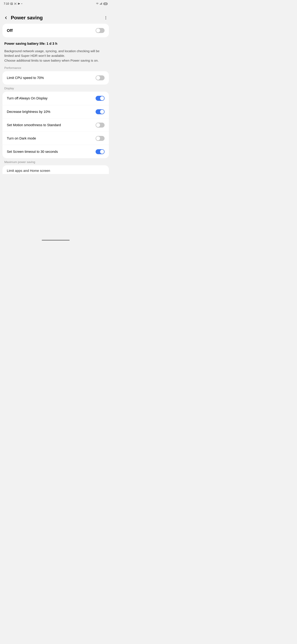 Image resolution: width=297 pixels, height=644 pixels. I want to click on list-item-motion: Set Motion smoothness to Standard, so click(56, 125).